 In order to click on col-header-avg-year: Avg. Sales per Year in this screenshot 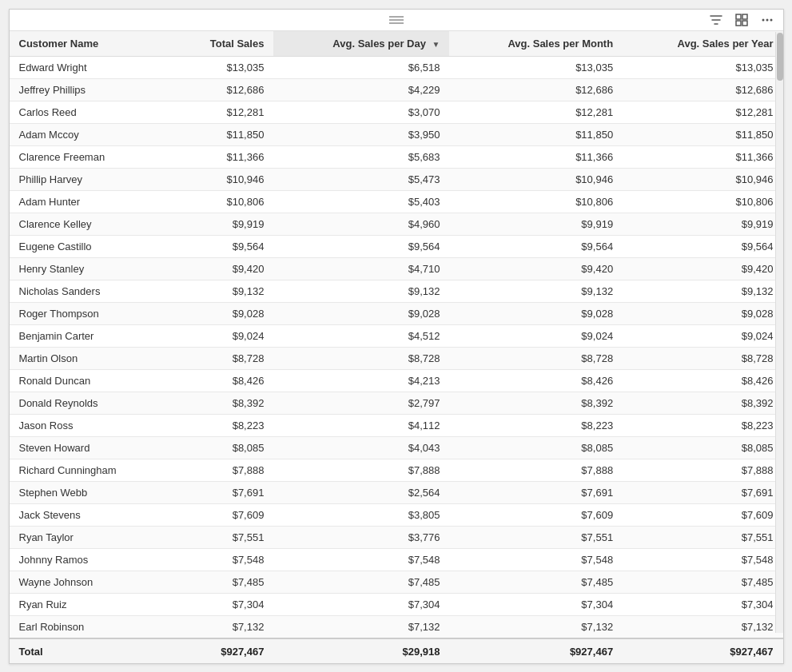, I will do `click(702, 44)`.